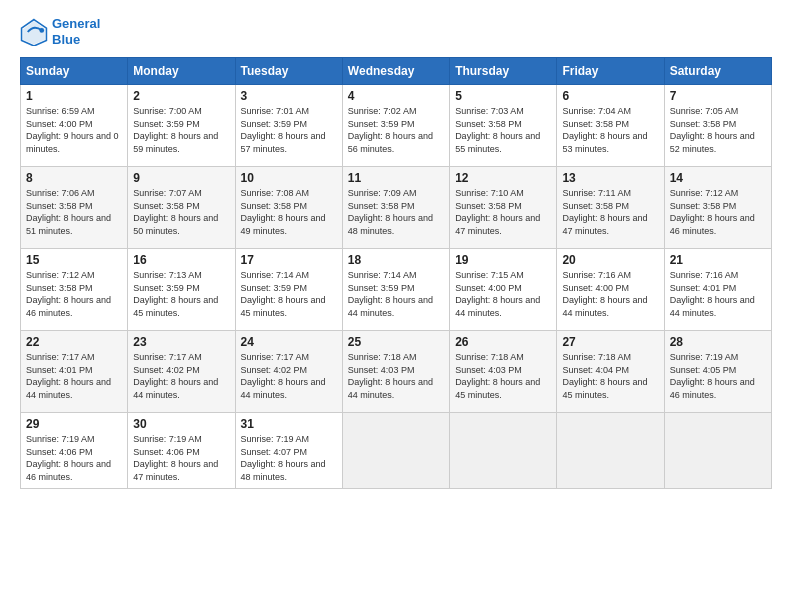 This screenshot has height=612, width=792. I want to click on day-number: 17, so click(289, 260).